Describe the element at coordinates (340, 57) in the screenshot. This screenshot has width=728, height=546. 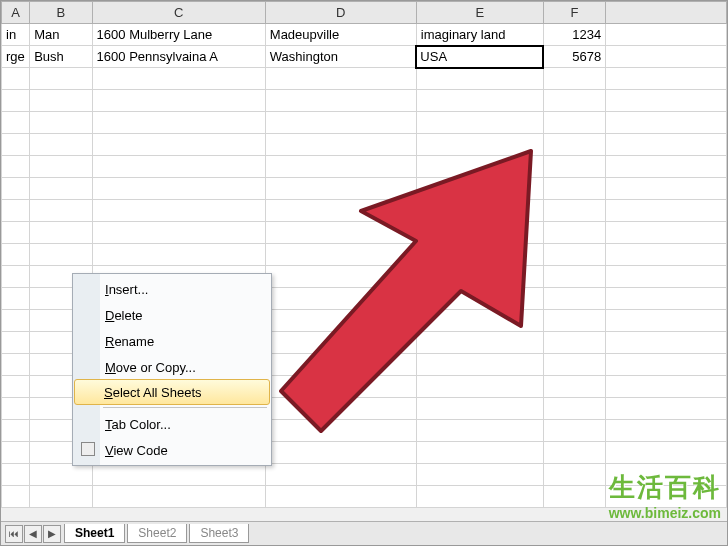
I see `cell-D2: Washington` at that location.